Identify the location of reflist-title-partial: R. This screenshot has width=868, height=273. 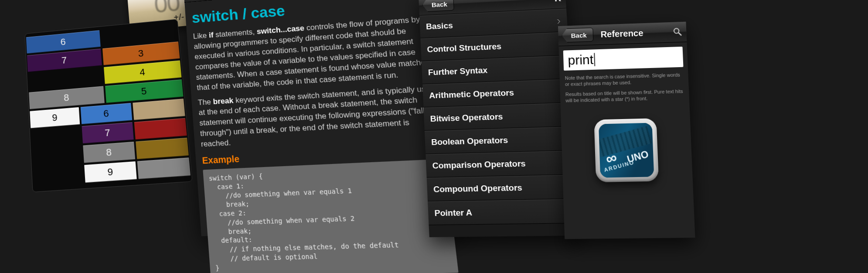
(558, 2).